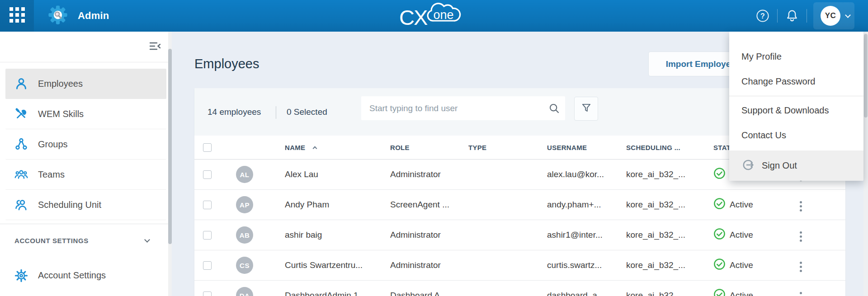  Describe the element at coordinates (586, 108) in the screenshot. I see `filter-button` at that location.